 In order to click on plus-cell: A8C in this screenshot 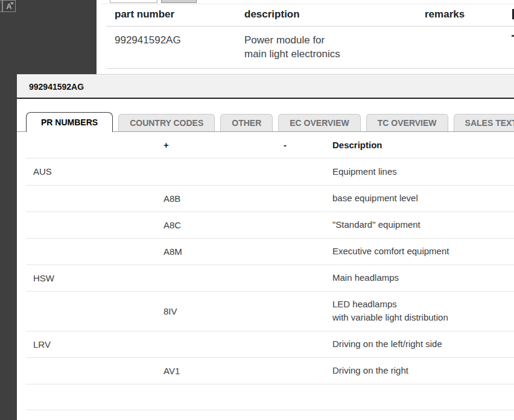, I will do `click(218, 225)`.